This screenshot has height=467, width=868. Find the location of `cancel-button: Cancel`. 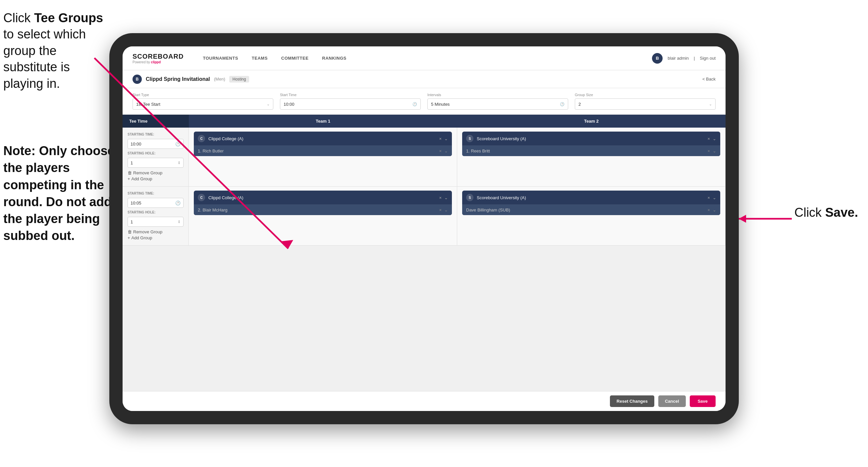

cancel-button: Cancel is located at coordinates (672, 401).